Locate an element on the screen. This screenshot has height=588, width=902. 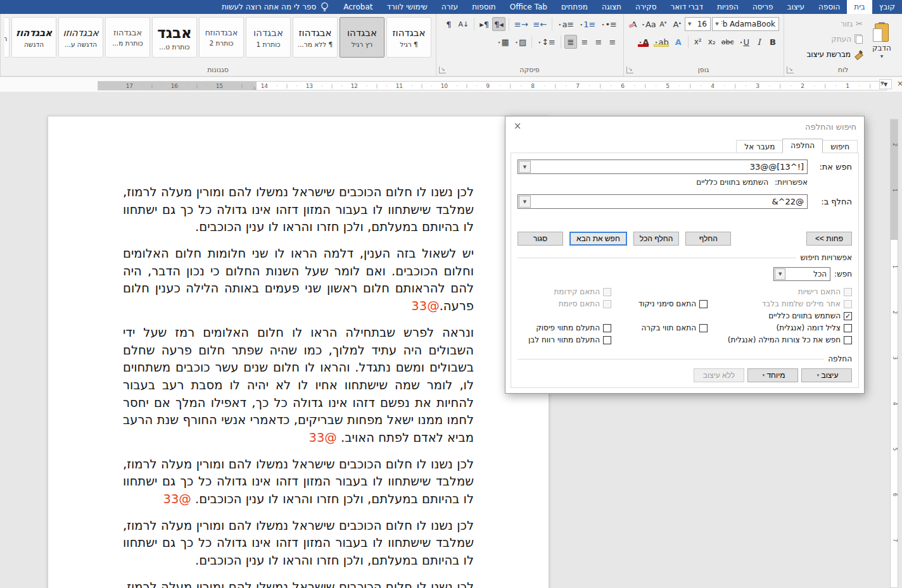
show-marks-button: ¶ is located at coordinates (448, 24).